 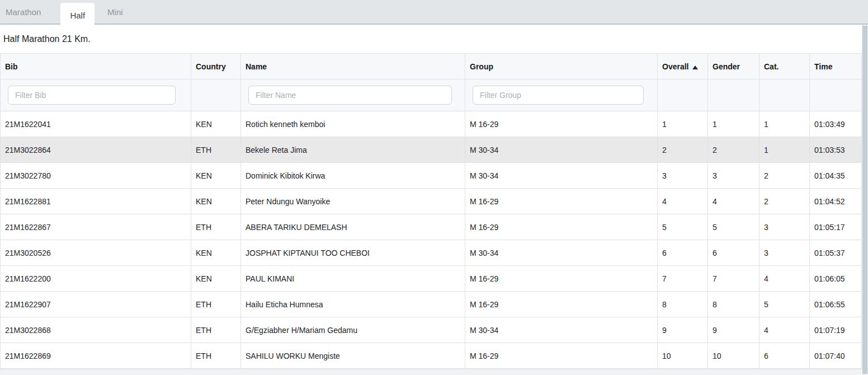 I want to click on overall-cell: 5, so click(x=683, y=227).